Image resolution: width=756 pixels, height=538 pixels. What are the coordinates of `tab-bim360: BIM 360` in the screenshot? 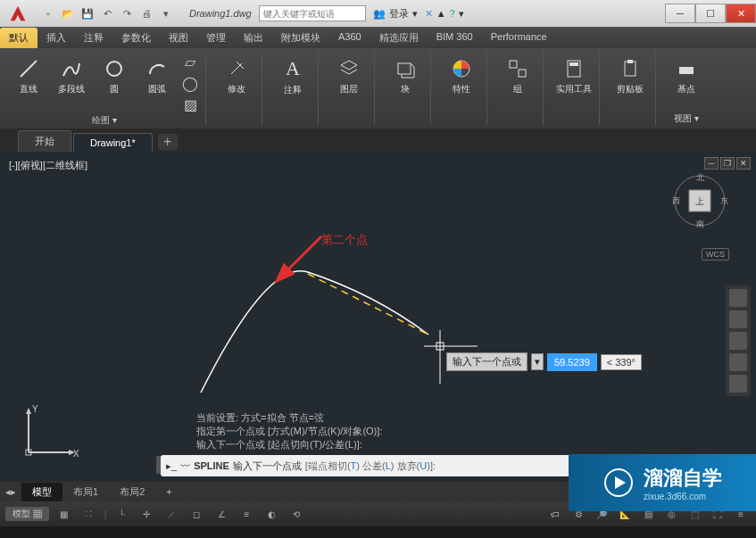 It's located at (455, 37).